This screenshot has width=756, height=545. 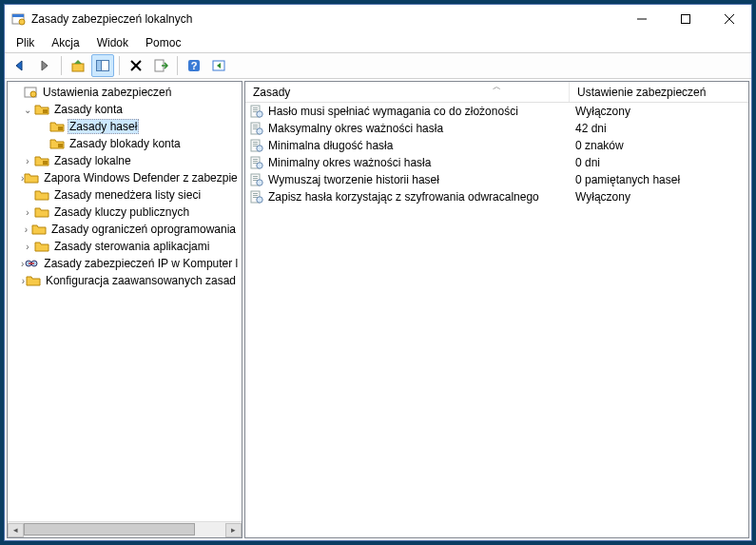 I want to click on tree-account-policies: ⌄ Zasady konta, so click(x=125, y=109).